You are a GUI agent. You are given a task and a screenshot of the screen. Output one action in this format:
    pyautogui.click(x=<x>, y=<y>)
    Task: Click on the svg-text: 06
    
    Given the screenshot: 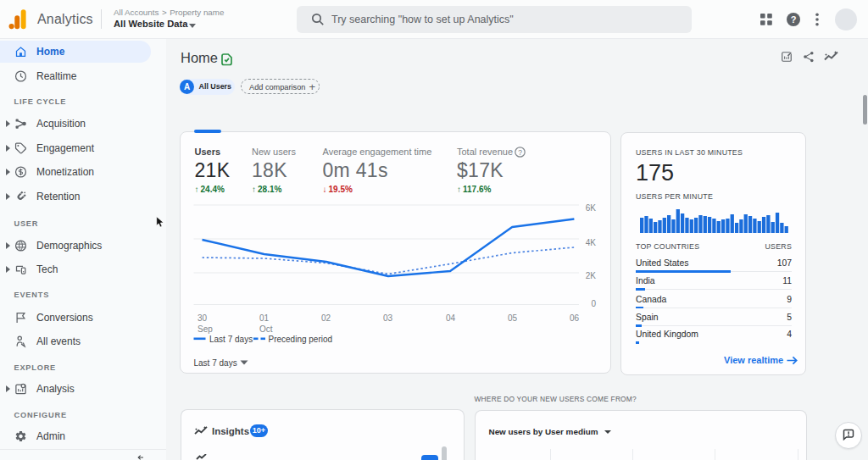 What is the action you would take?
    pyautogui.click(x=575, y=319)
    